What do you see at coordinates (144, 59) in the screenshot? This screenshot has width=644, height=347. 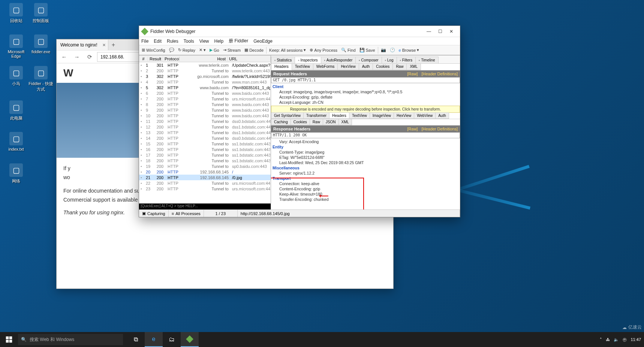 I see `col-num: #` at bounding box center [144, 59].